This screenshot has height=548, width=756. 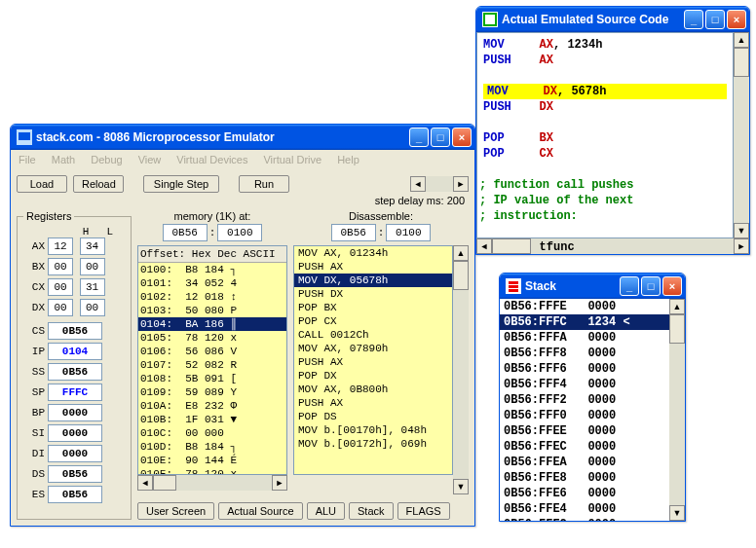 What do you see at coordinates (371, 511) in the screenshot?
I see `stack-button: Stack` at bounding box center [371, 511].